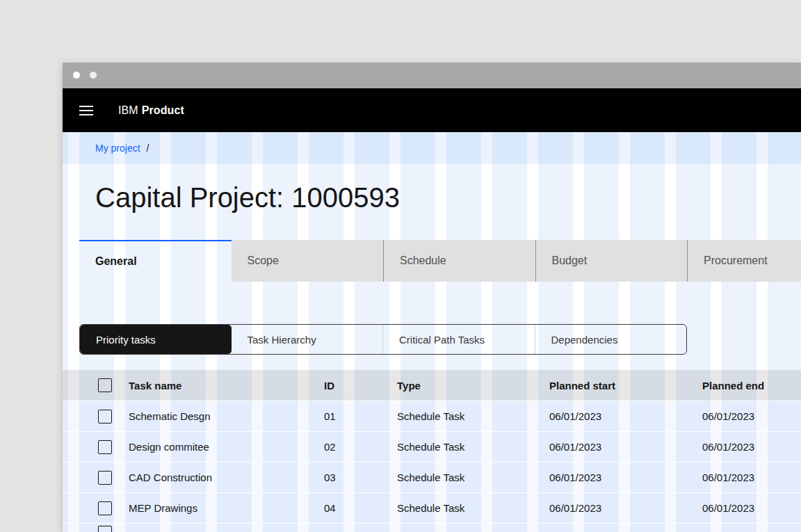 Image resolution: width=801 pixels, height=532 pixels. I want to click on cell-task-name: CAD Construction, so click(227, 477).